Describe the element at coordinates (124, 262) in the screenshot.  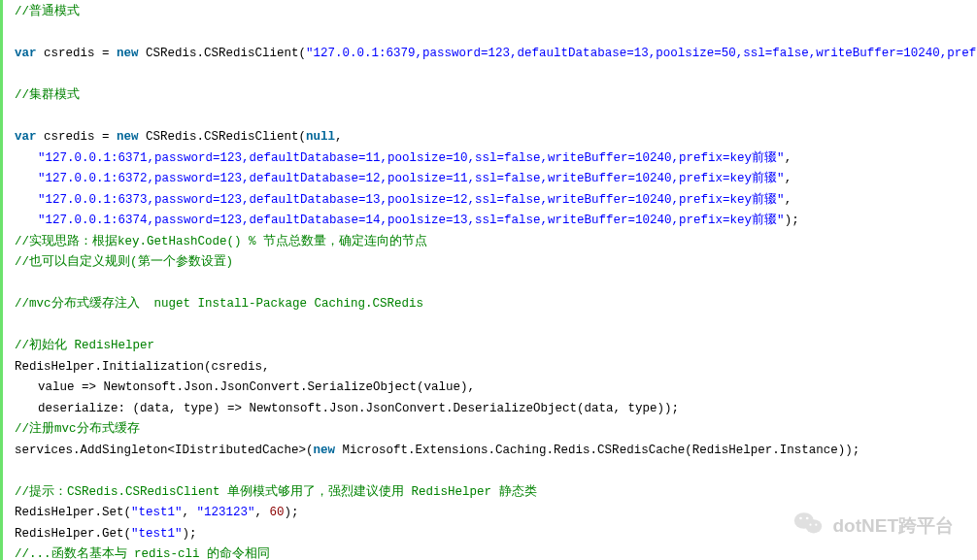
I see `comment: //也可以自定义规则(第一个参数设置)` at that location.